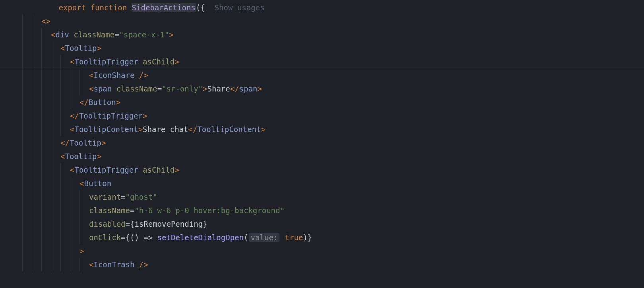  I want to click on function-name: SidebarActions, so click(164, 8).